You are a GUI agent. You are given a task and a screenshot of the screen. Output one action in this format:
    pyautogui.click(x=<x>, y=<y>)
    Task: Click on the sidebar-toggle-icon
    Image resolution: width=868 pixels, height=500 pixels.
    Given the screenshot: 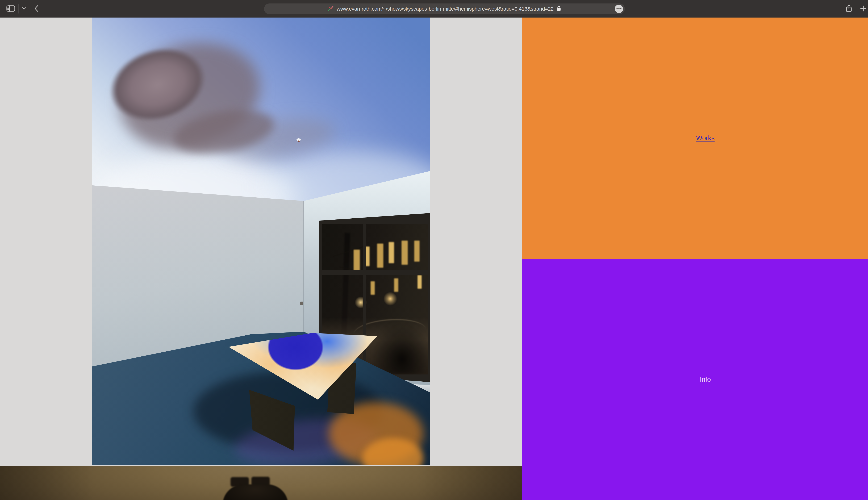 What is the action you would take?
    pyautogui.click(x=11, y=9)
    